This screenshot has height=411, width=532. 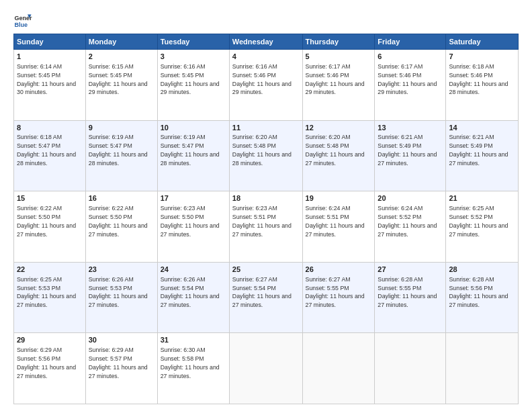 I want to click on day-header-sunday: Sunday, so click(x=50, y=42).